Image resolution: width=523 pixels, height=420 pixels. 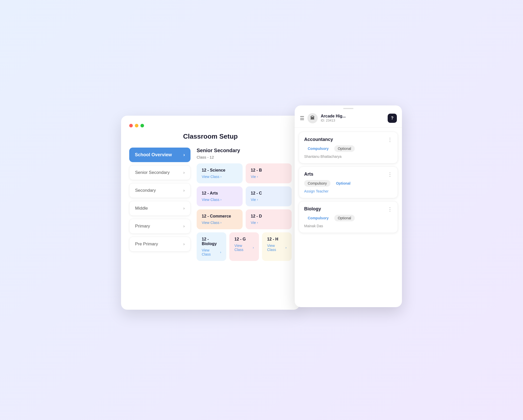 What do you see at coordinates (348, 148) in the screenshot?
I see `subject-card-accountancy: Accountancy ⋮ Compulsory Optional Shanta…` at bounding box center [348, 148].